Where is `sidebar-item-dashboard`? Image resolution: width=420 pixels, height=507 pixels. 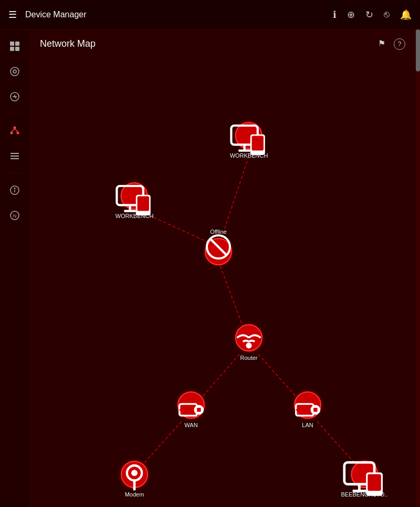 sidebar-item-dashboard is located at coordinates (15, 46).